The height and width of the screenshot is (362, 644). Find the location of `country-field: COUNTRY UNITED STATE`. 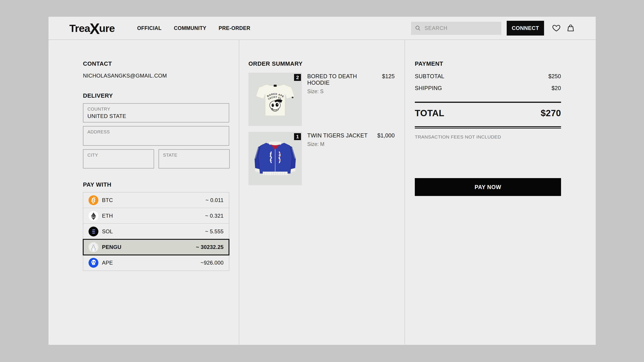

country-field: COUNTRY UNITED STATE is located at coordinates (156, 113).